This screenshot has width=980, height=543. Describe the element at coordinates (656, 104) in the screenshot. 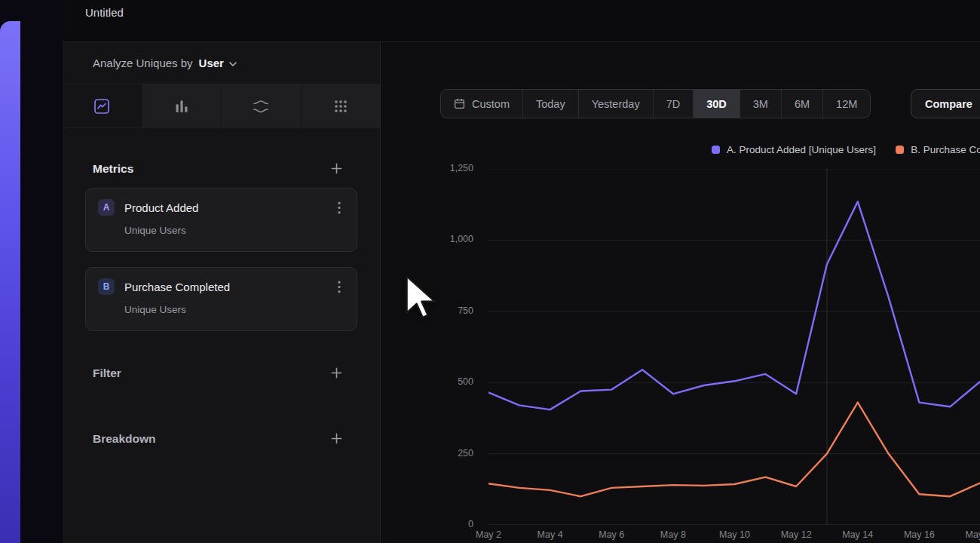

I see `date-range-group: CustomTodayYesterday7D30D3M6M12M` at that location.